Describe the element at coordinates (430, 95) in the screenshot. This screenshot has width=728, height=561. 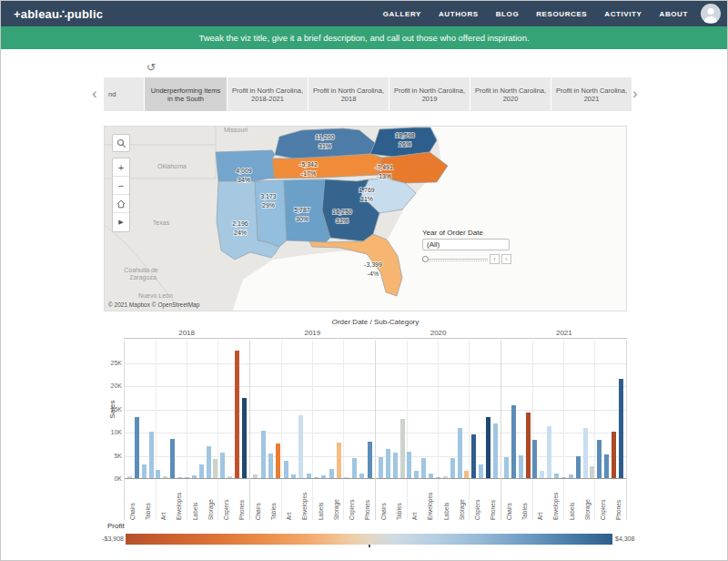
I see `tab-3: Profit in North Carolina, 2019` at that location.